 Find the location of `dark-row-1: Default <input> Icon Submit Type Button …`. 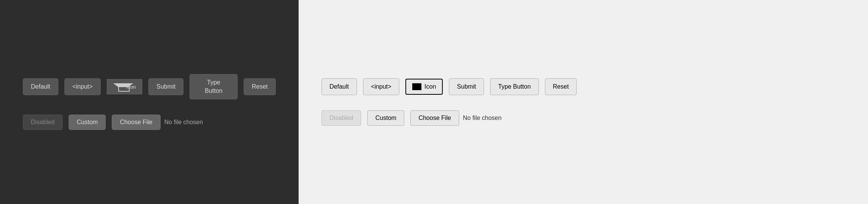

dark-row-1: Default <input> Icon Submit Type Button … is located at coordinates (149, 87).